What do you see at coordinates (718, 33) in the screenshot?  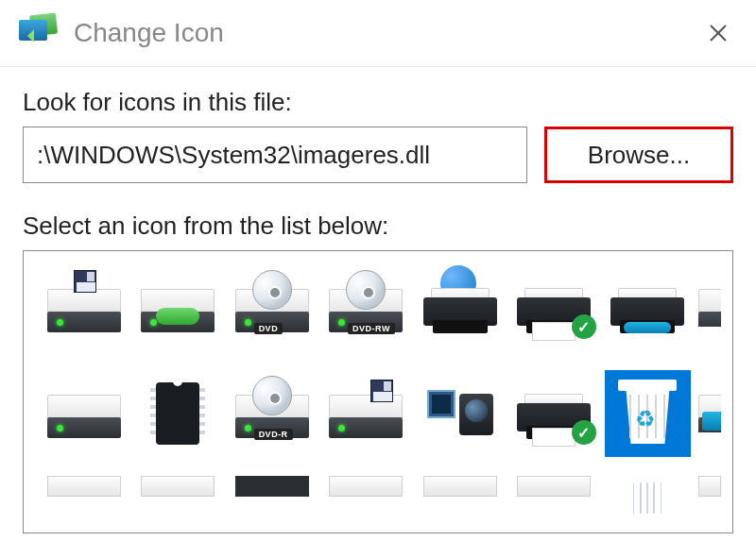 I see `close-button` at bounding box center [718, 33].